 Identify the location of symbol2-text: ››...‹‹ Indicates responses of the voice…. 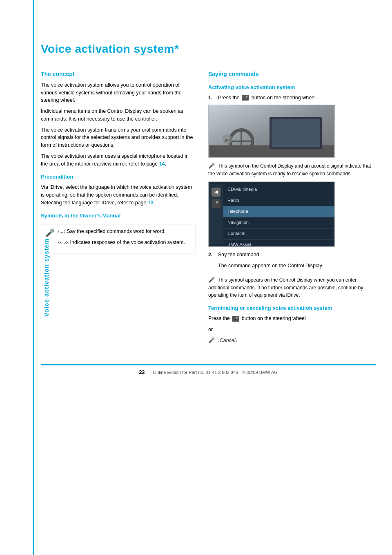
(121, 243).